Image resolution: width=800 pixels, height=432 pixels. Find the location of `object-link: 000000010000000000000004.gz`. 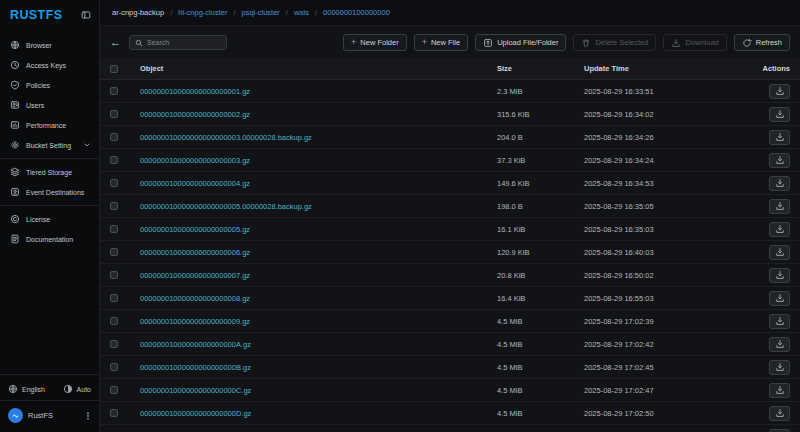

object-link: 000000010000000000000004.gz is located at coordinates (318, 184).